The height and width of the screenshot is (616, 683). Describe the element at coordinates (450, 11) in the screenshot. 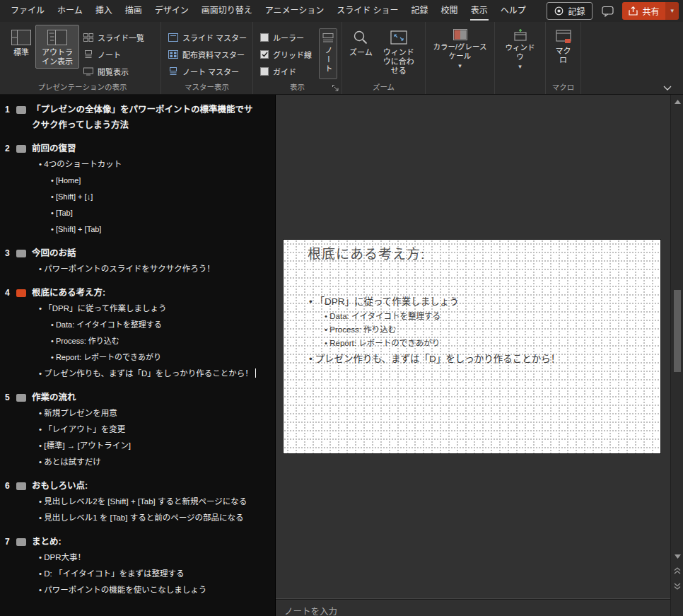

I see `tab-review: 校閲` at that location.